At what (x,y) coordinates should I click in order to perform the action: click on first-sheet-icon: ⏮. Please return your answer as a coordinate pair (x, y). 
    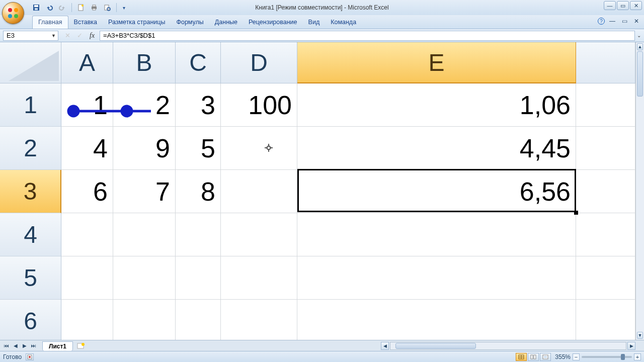
    Looking at the image, I should click on (7, 346).